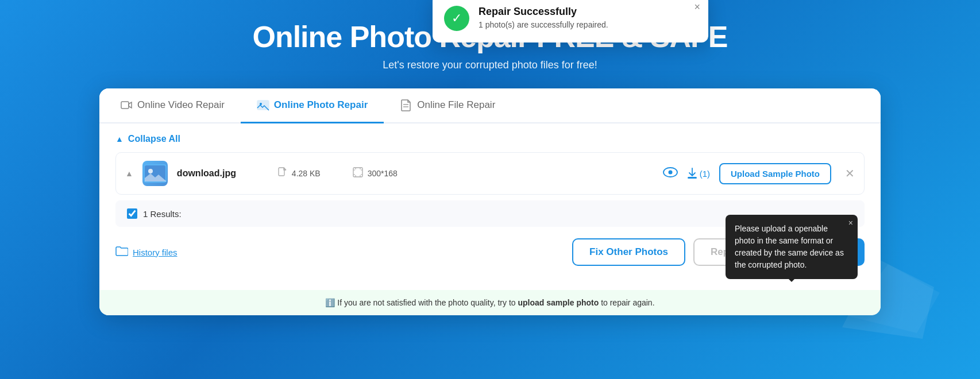  I want to click on file-row: ▲ download.jpg 4.28 KB, so click(490, 173).